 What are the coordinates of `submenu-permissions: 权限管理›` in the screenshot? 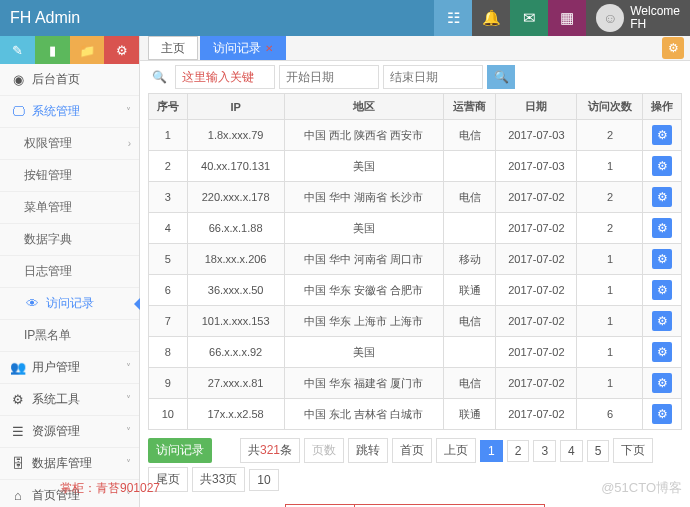 It's located at (70, 144).